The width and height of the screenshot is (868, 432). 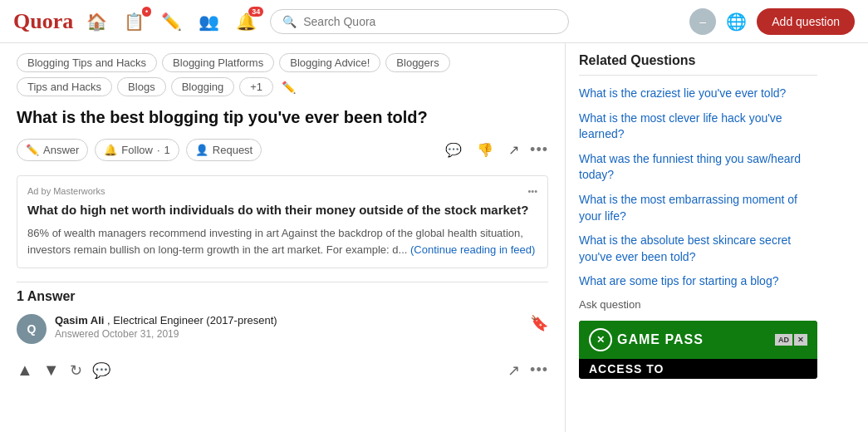 I want to click on header: Quora 🏠 📋 • ✏️ 👥 🔔 34 🔍 – 🌐 Add question, so click(x=434, y=22).